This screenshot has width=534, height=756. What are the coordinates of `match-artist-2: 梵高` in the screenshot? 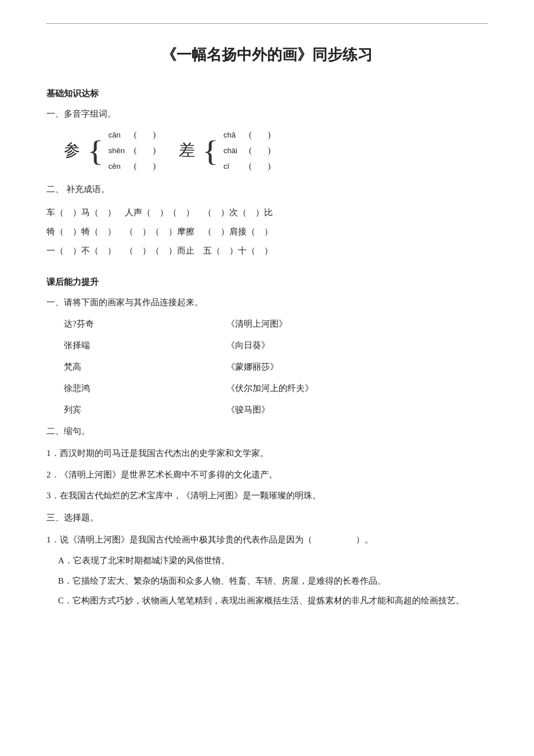 It's located at (99, 367).